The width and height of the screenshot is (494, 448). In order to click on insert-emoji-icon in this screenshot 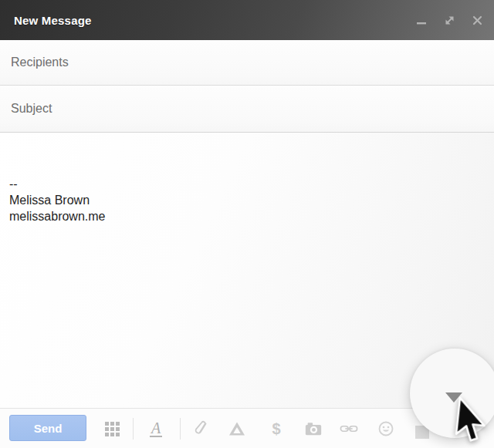, I will do `click(386, 429)`.